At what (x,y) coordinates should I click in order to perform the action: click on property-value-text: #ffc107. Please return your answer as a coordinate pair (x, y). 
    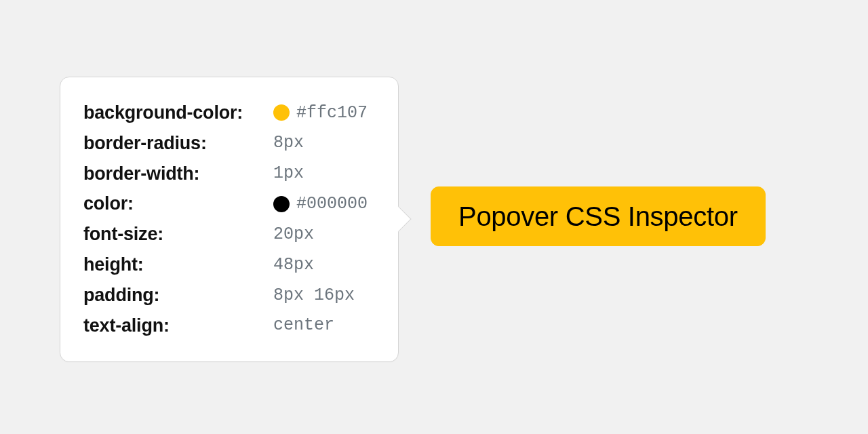
    Looking at the image, I should click on (332, 113).